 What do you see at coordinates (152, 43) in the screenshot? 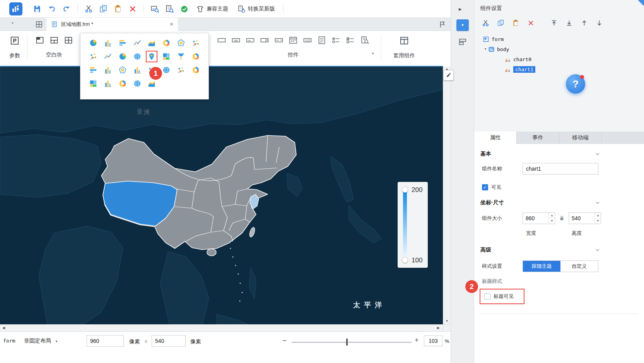
I see `area-chart-icon` at bounding box center [152, 43].